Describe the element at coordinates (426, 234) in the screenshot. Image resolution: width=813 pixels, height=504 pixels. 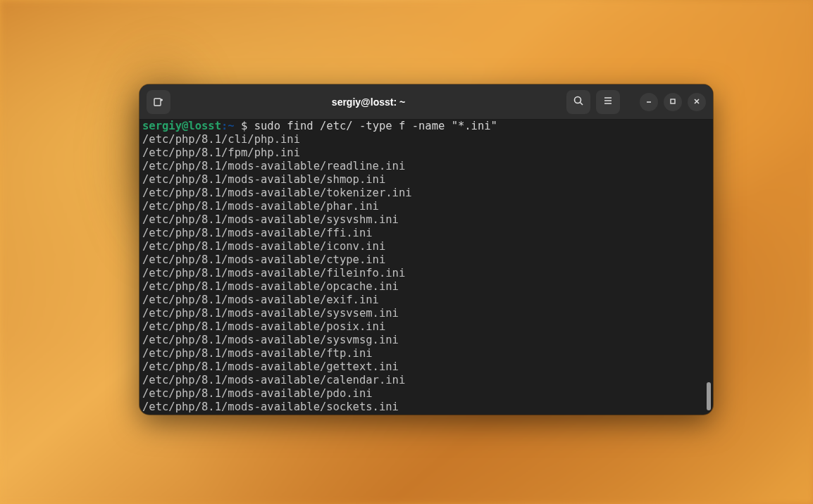
I see `output-line: /etc/php/8.1/mods-available/ffi.ini` at that location.